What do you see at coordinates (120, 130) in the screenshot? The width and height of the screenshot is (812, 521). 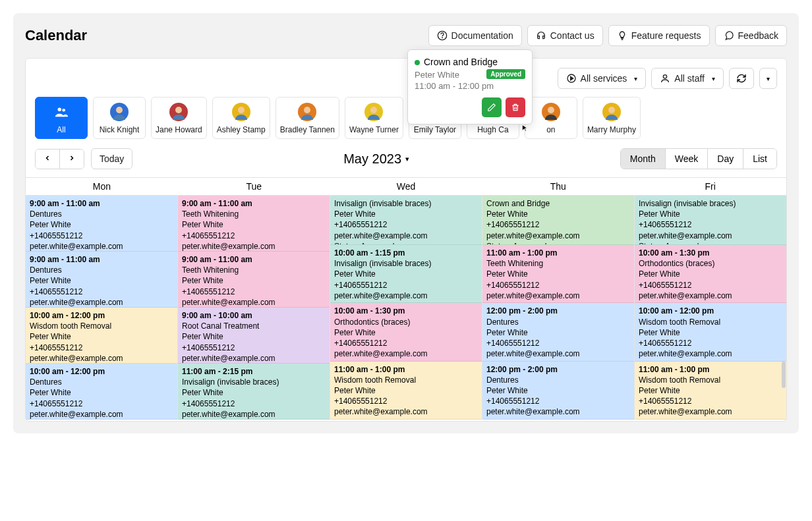 I see `staff-label: Nick Knight` at bounding box center [120, 130].